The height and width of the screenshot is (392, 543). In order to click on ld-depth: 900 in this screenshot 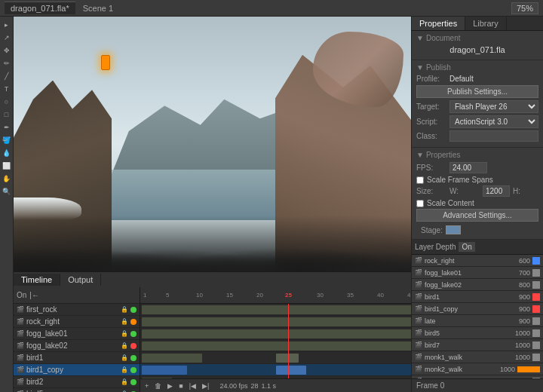, I will do `click(519, 309)`.